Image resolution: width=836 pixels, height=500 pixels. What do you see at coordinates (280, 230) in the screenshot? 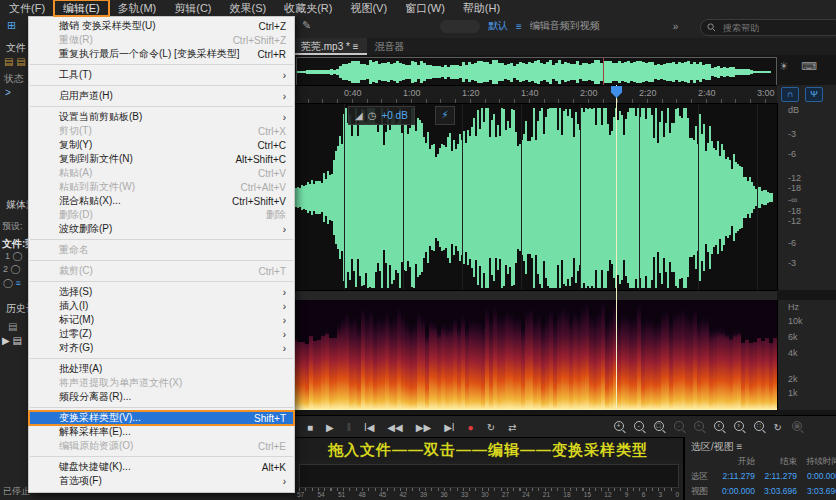
I see `submenu-arrow-icon: ›` at bounding box center [280, 230].